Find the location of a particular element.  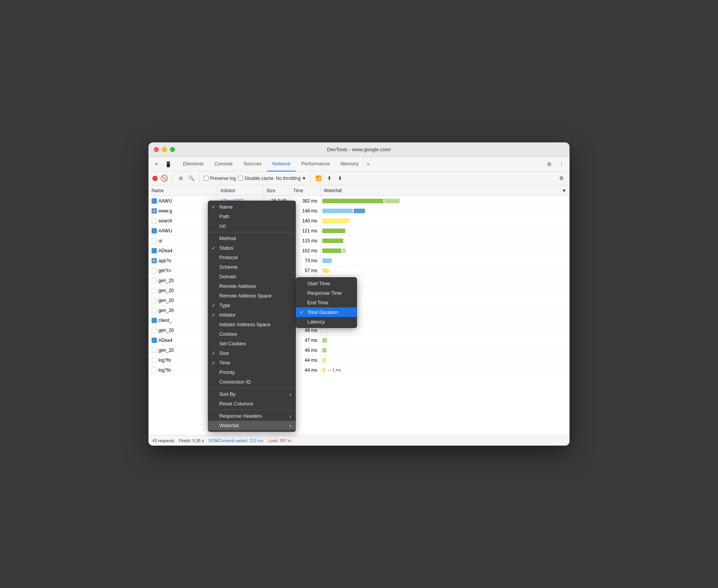

cm-item-initiator-address-space: Initiator Address Space is located at coordinates (252, 325).